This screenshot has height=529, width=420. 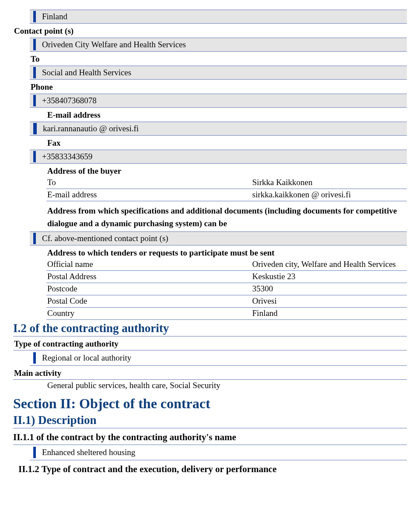 What do you see at coordinates (225, 129) in the screenshot?
I see `email-value: kari.rannanautio @ orivesi.fi` at bounding box center [225, 129].